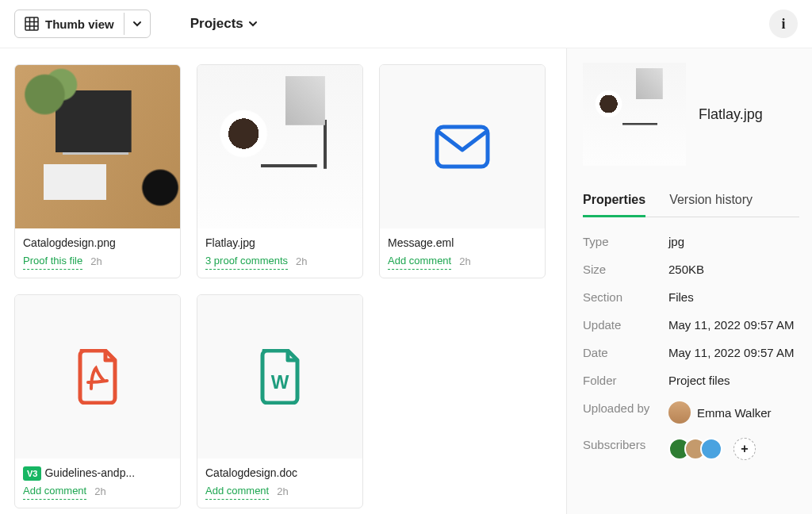  Describe the element at coordinates (626, 241) in the screenshot. I see `prop-label-type: Type` at that location.